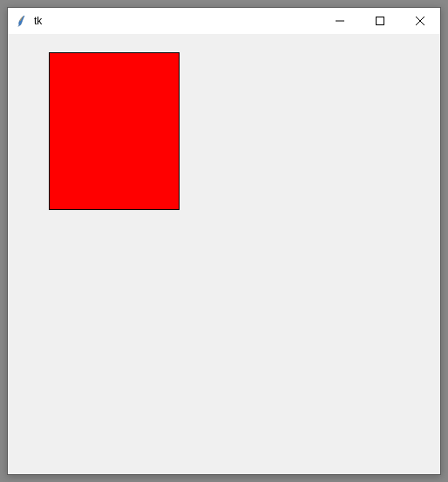 This screenshot has width=448, height=482. What do you see at coordinates (380, 21) in the screenshot?
I see `maximize-button` at bounding box center [380, 21].